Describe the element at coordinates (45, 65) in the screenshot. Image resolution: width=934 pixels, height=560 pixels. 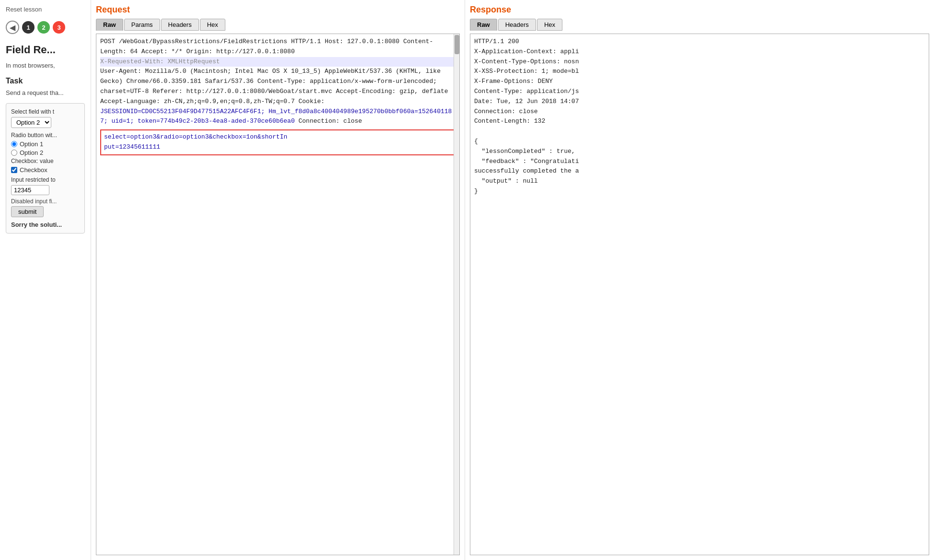
I see `lesson-desc: In most browsers,` at that location.